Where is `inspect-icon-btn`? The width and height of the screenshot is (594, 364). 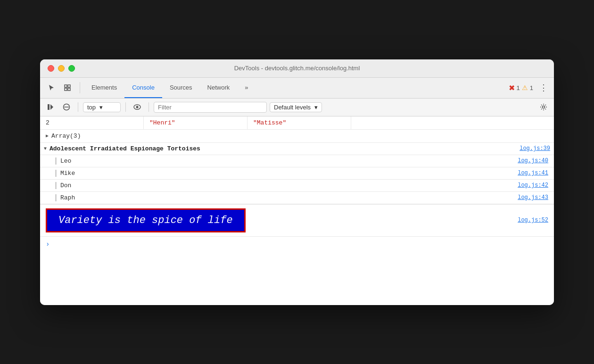
inspect-icon-btn is located at coordinates (67, 88).